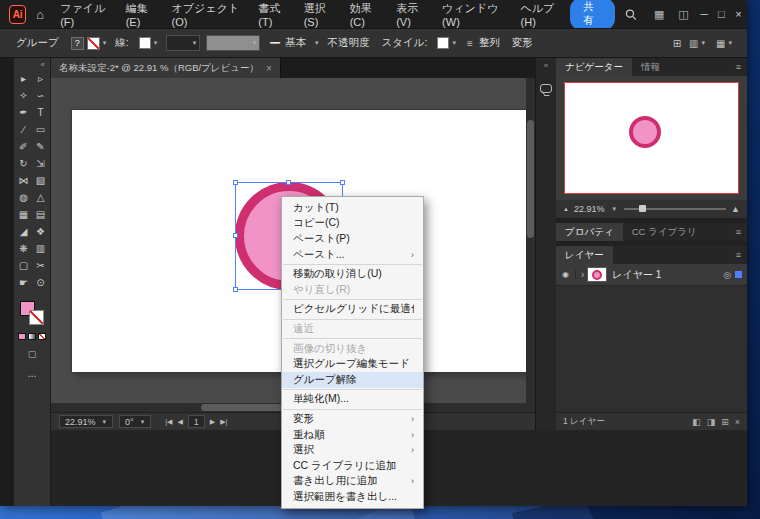  I want to click on stroke-swatch, so click(36, 318).